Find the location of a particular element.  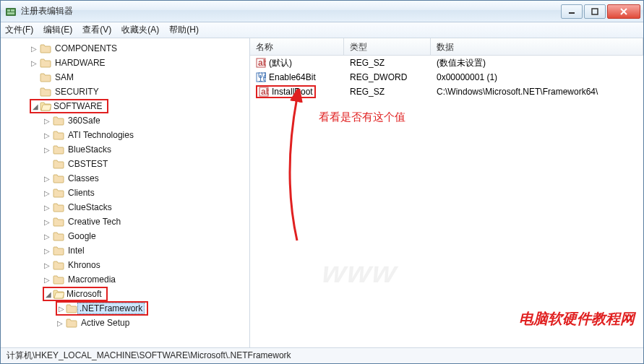

tree-node-label: Classes is located at coordinates (84, 178).